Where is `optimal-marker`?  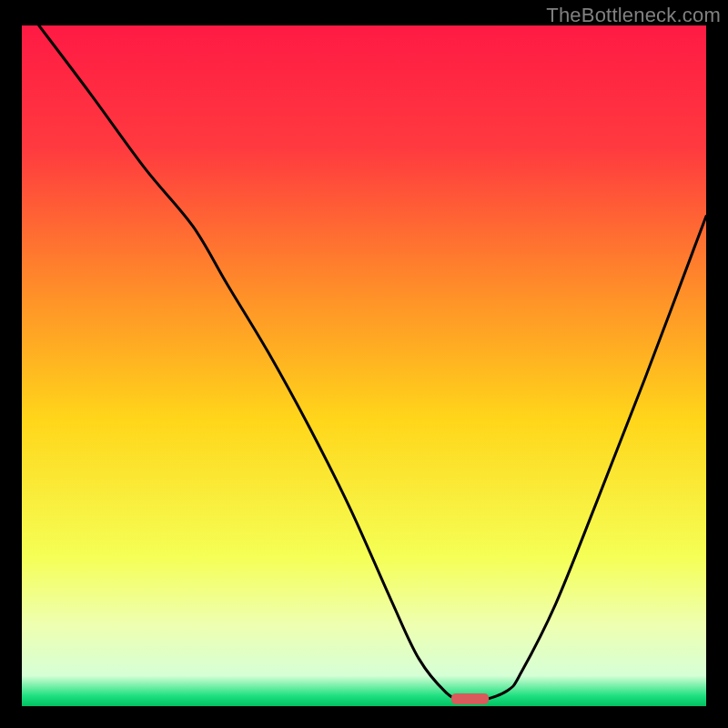 optimal-marker is located at coordinates (470, 699).